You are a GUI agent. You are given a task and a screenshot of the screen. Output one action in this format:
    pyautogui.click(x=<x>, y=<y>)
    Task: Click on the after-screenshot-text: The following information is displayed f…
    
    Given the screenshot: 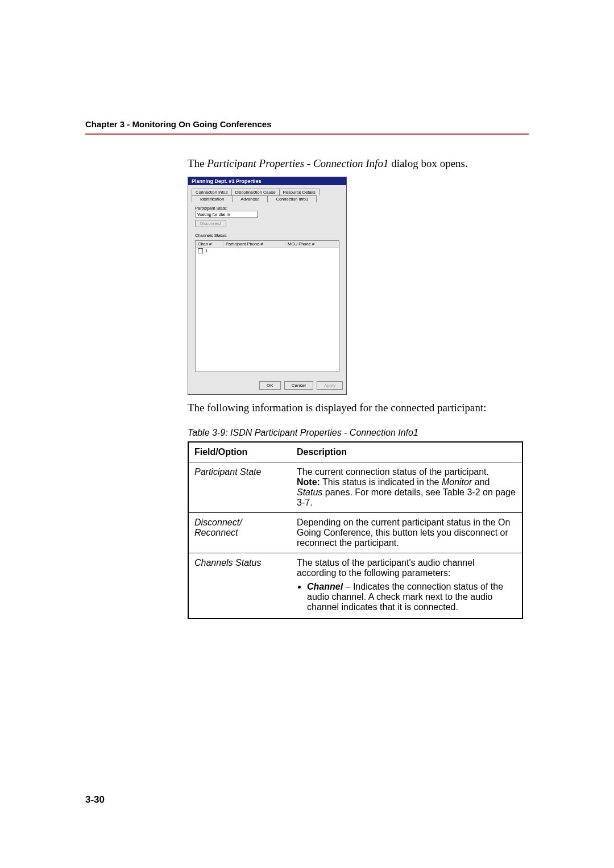 What is the action you would take?
    pyautogui.click(x=358, y=408)
    